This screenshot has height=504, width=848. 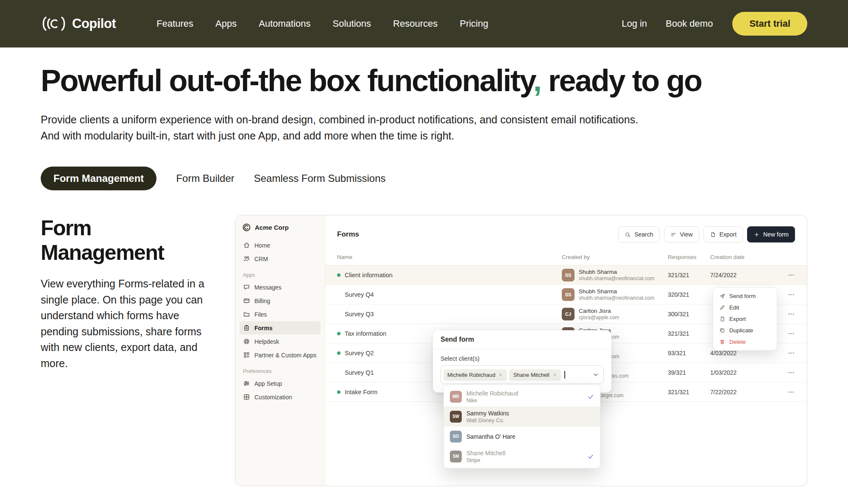 What do you see at coordinates (566, 275) in the screenshot?
I see `table-row: Client information SS Shubh Sharma shubh…` at bounding box center [566, 275].